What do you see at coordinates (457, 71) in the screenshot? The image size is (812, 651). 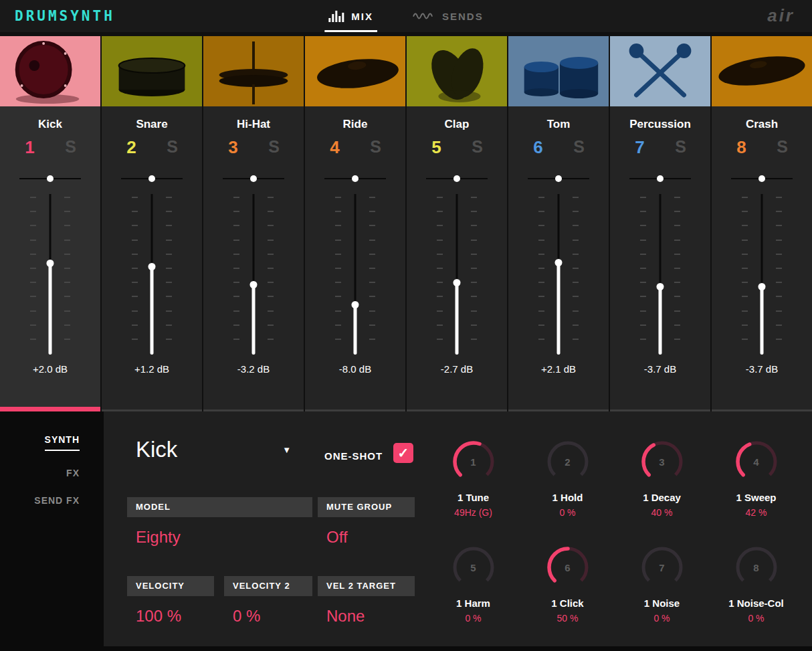 I see `channel-image-clap` at bounding box center [457, 71].